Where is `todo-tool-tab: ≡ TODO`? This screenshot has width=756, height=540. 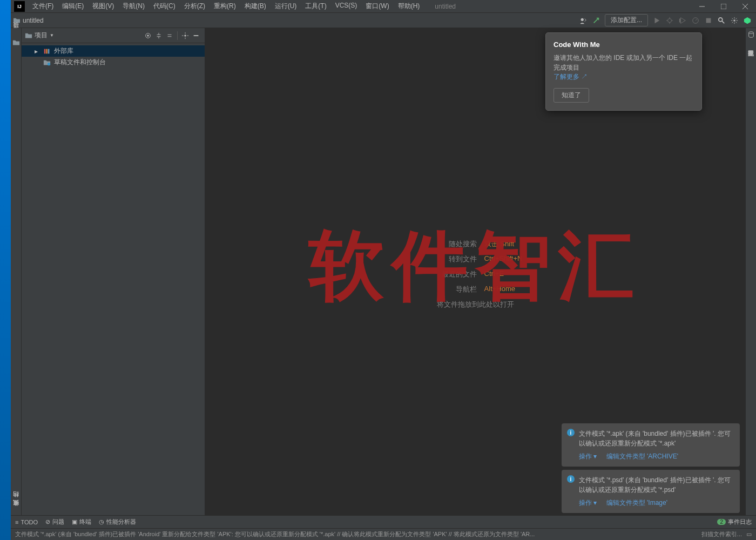 todo-tool-tab: ≡ TODO is located at coordinates (26, 522).